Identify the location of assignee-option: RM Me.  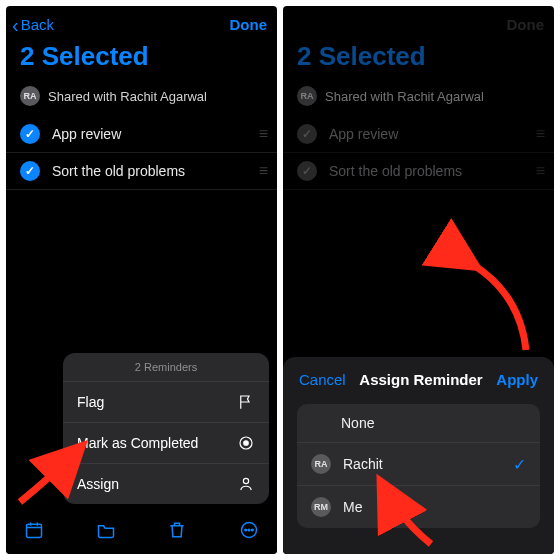
(418, 507).